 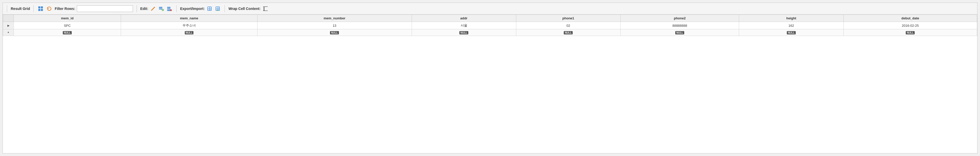 I want to click on result-table: mem_id mem_name mem_number addr phone1 p…, so click(x=490, y=25).